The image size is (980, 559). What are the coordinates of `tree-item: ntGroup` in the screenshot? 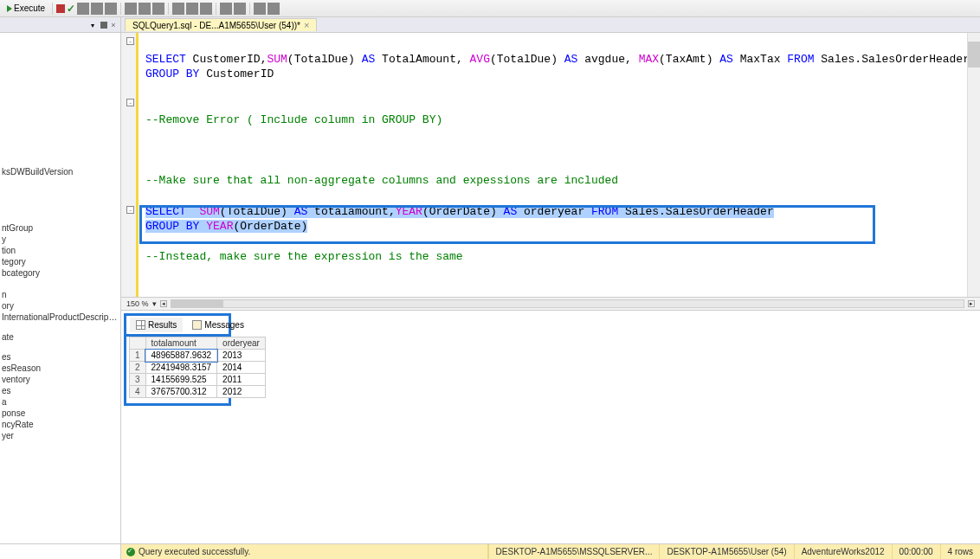 It's located at (61, 228).